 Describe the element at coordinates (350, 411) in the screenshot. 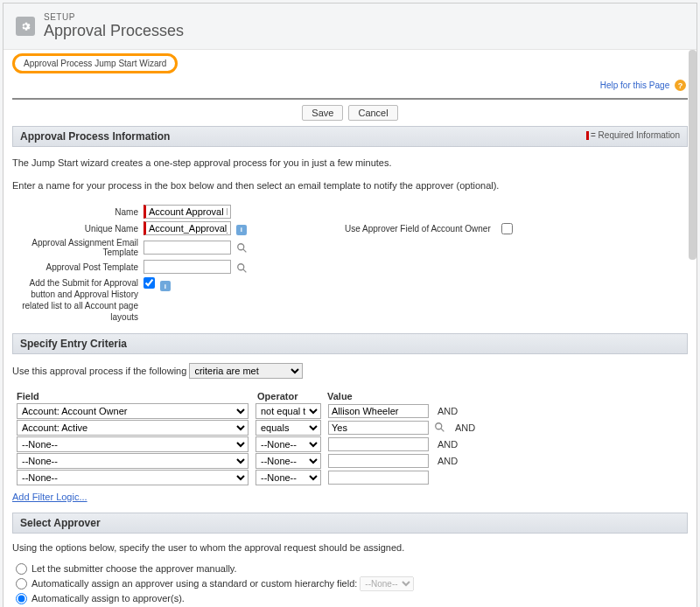

I see `criteria-row: Account: Account Owner not equal to AND` at that location.